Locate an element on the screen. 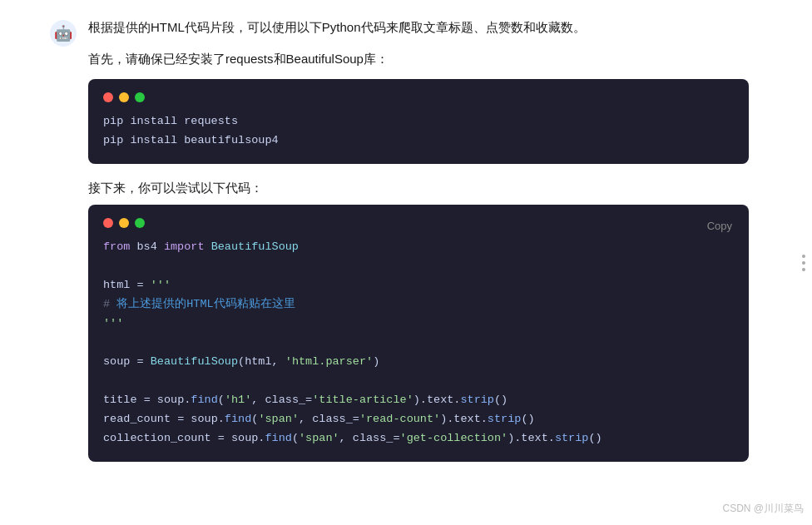 This screenshot has height=525, width=812. code-line-comment: # 将上述提供的HTML代码粘贴在这里 is located at coordinates (418, 305).